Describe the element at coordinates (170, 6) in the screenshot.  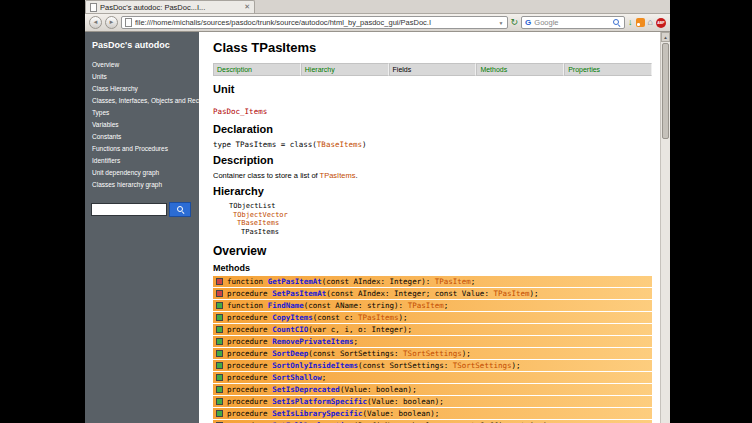
I see `browser-tab: PasDoc's autodoc: PasDoc...I... ✕` at that location.